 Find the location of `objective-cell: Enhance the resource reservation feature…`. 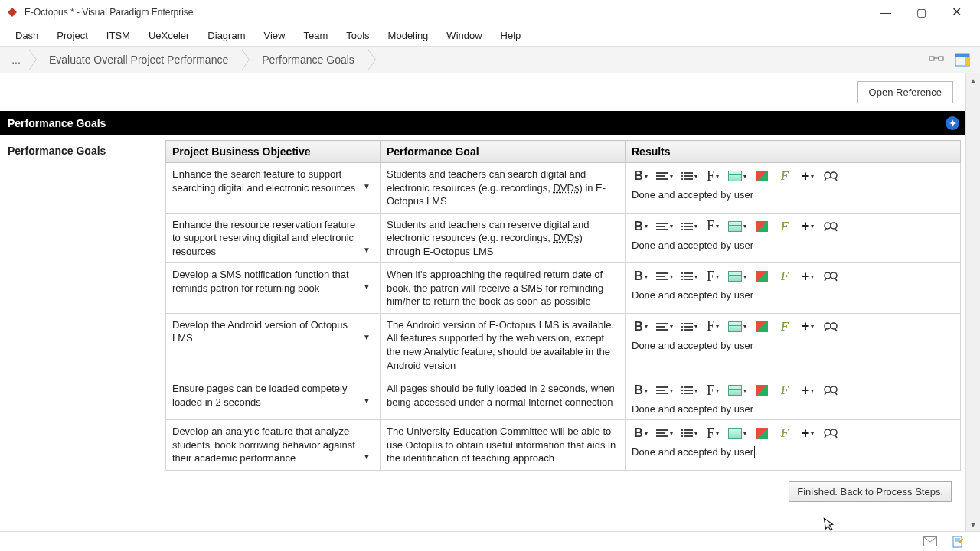

objective-cell: Enhance the resource reservation feature… is located at coordinates (273, 239).